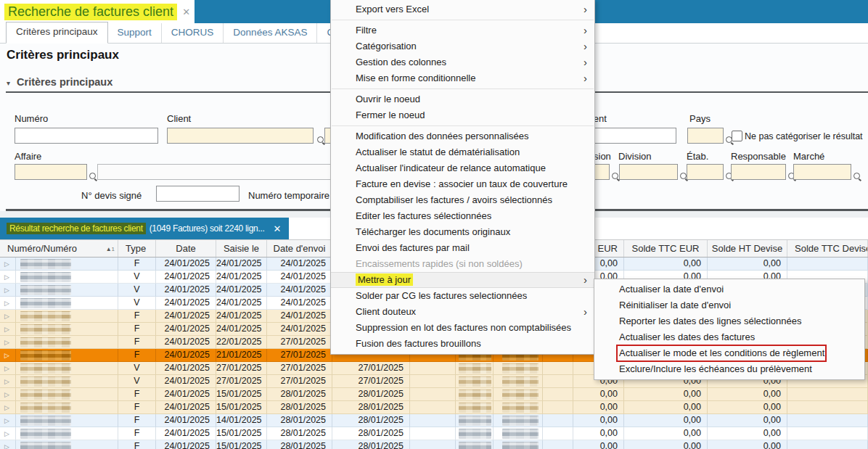 The height and width of the screenshot is (449, 868). Describe the element at coordinates (463, 216) in the screenshot. I see `menu-item: Editer les factures sélectionnées` at that location.